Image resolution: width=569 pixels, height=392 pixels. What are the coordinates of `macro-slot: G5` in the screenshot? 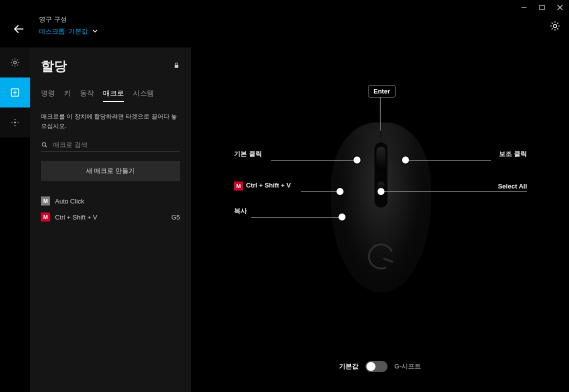 It's located at (176, 217).